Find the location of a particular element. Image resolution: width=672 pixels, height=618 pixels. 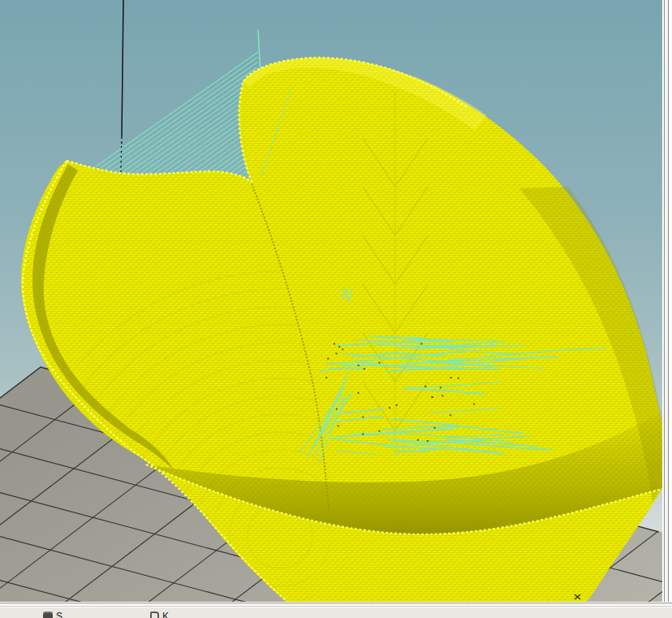

status-button-1-label: S is located at coordinates (59, 615).